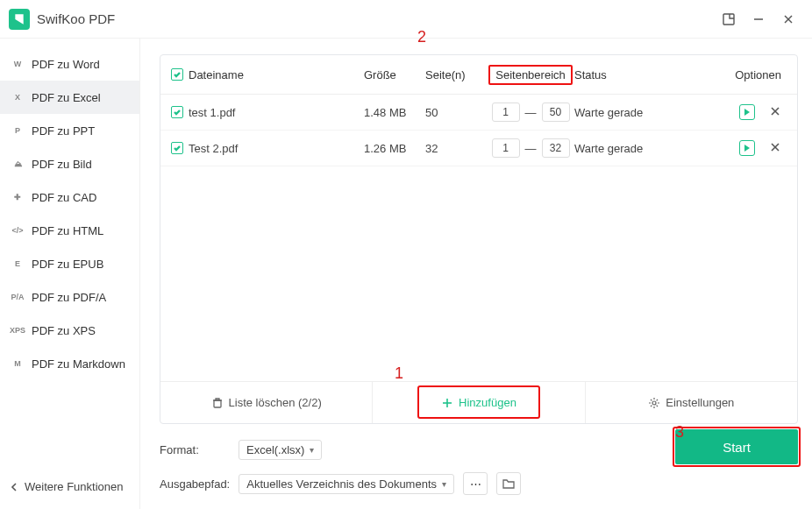 The height and width of the screenshot is (509, 812). I want to click on sidebar-item-label: PDF zu Excel, so click(67, 98).